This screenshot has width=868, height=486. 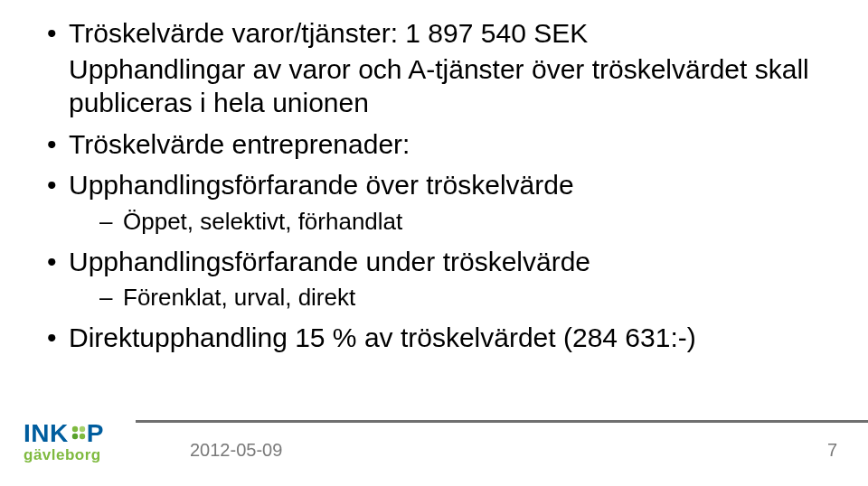 What do you see at coordinates (239, 297) in the screenshot?
I see `dash-text: Förenklat, urval, direkt` at bounding box center [239, 297].